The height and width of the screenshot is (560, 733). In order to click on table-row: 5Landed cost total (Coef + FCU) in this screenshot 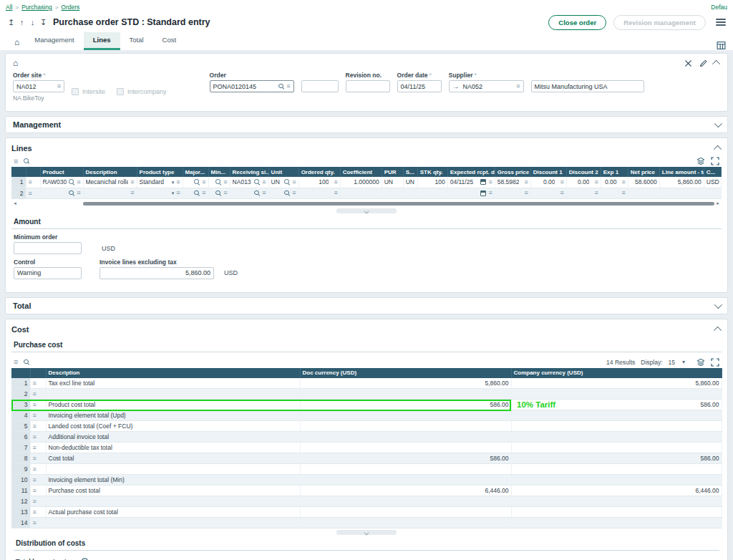, I will do `click(366, 427)`.